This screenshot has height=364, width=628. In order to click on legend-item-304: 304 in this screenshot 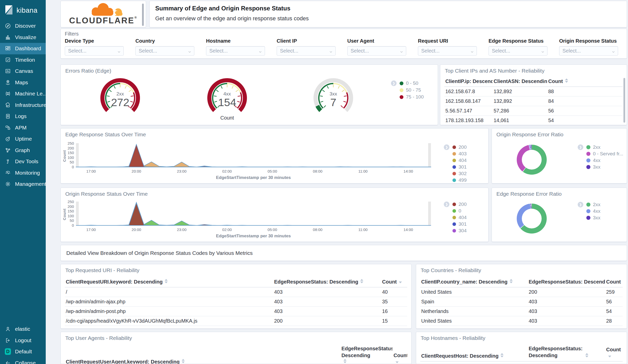, I will do `click(460, 231)`.